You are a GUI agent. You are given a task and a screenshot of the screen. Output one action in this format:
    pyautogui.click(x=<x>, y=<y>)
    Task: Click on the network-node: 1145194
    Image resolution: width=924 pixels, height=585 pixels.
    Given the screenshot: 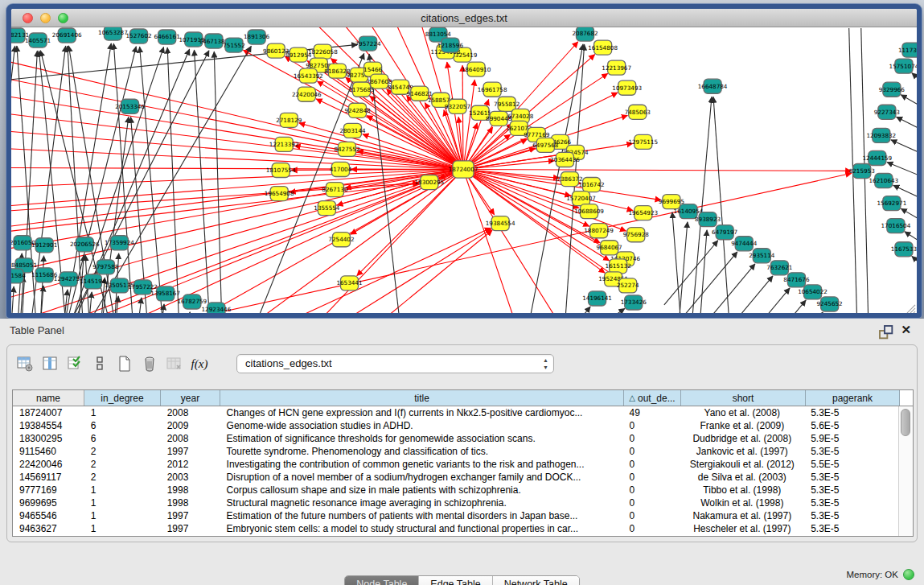 What is the action you would take?
    pyautogui.click(x=93, y=282)
    